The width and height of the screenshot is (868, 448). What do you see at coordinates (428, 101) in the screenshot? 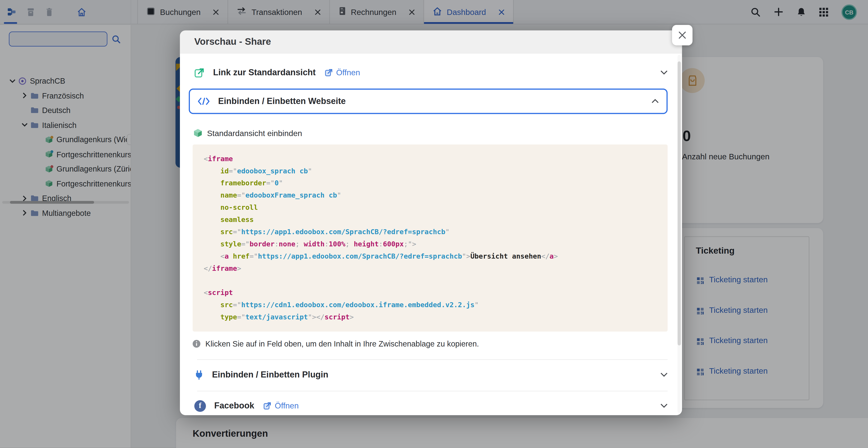
I see `accordion-embed-web-row: Einbinden / Einbetten Webseite` at bounding box center [428, 101].